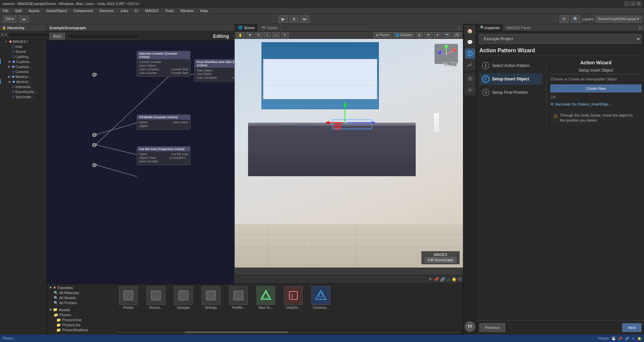  I want to click on inspector-tab: 🔍 Inspector, so click(490, 27).